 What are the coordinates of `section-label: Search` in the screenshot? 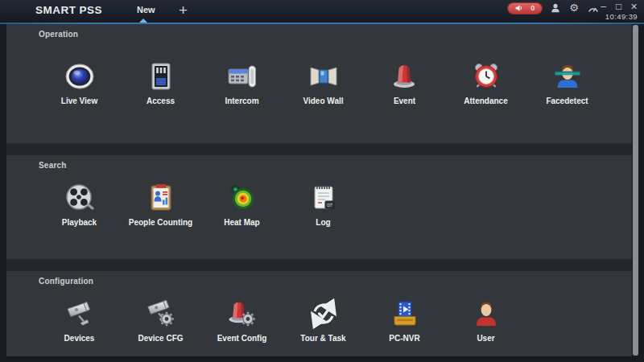 It's located at (335, 166).